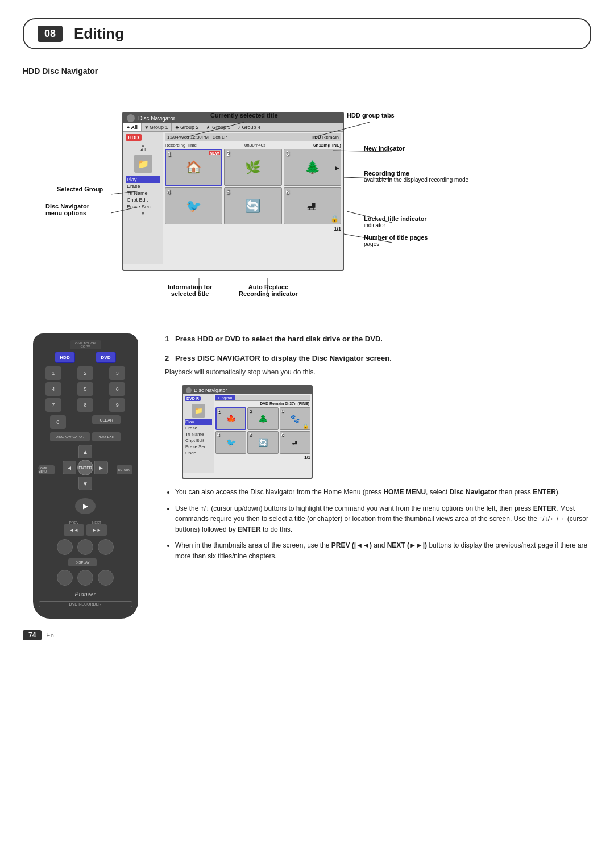 Image resolution: width=614 pixels, height=868 pixels. I want to click on dn-tab-group3: ★ Group 3, so click(218, 127).